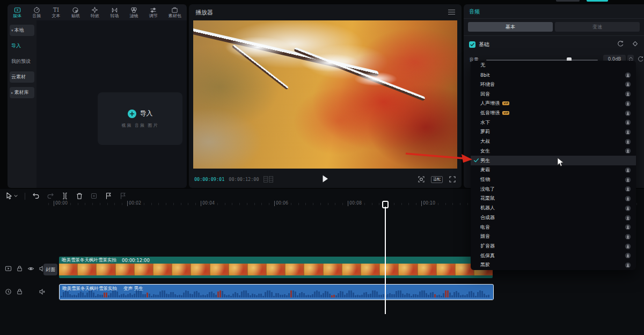  What do you see at coordinates (12, 196) in the screenshot?
I see `select-tool-icon` at bounding box center [12, 196].